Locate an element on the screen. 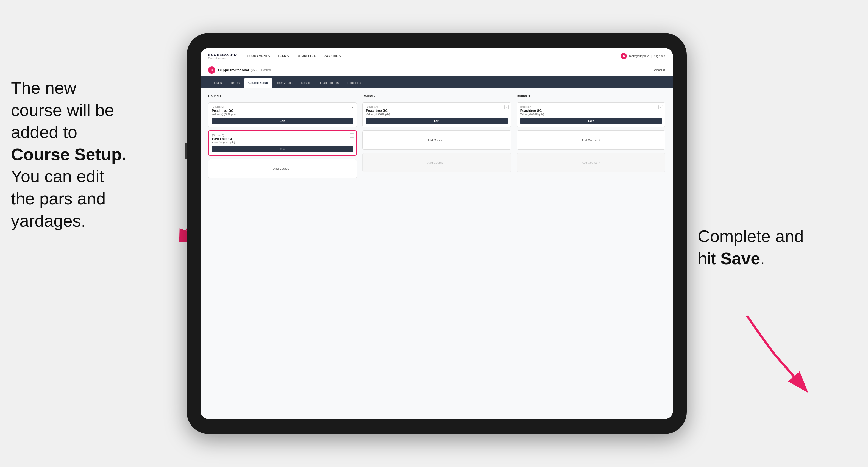  tab-course-setup: Course Setup is located at coordinates (258, 83).